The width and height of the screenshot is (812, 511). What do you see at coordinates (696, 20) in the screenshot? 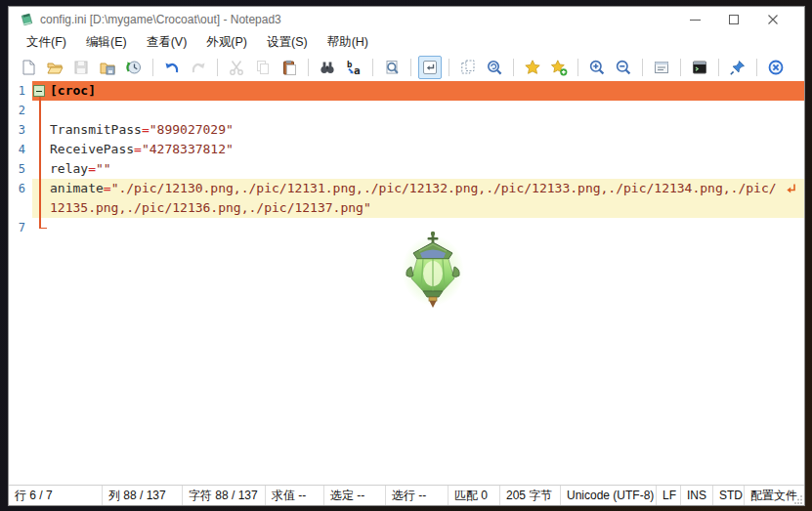
I see `minimize-icon` at bounding box center [696, 20].